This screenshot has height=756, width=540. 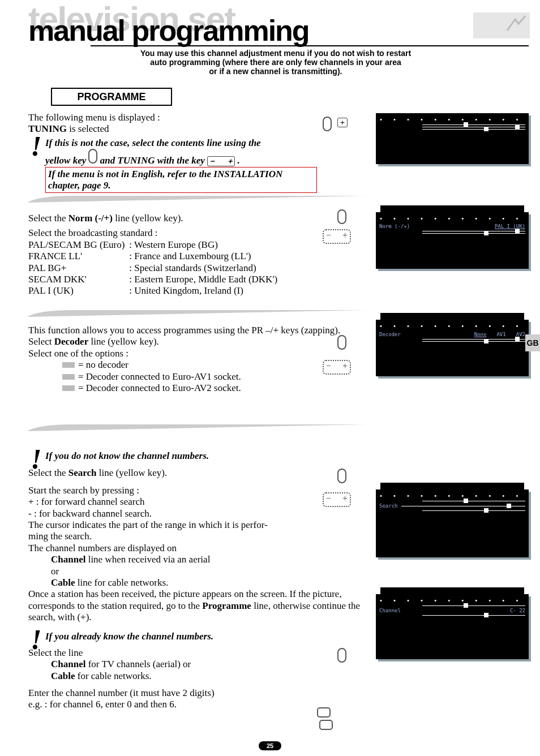 What do you see at coordinates (521, 334) in the screenshot?
I see `d3-opt-av2: AV2` at bounding box center [521, 334].